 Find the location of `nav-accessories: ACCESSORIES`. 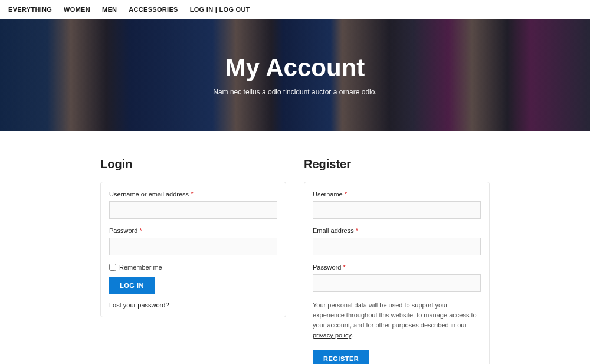

nav-accessories: ACCESSORIES is located at coordinates (153, 9).